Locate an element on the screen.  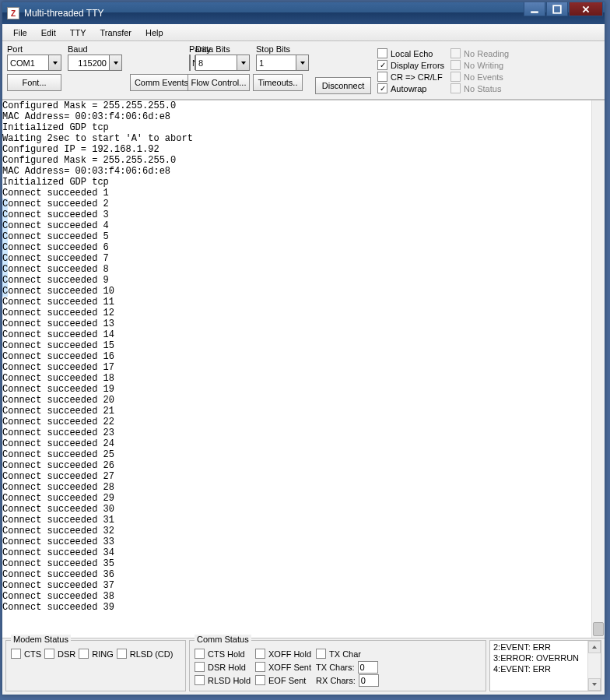
terminal-line: Connect succeeded 4 is located at coordinates (297, 226).